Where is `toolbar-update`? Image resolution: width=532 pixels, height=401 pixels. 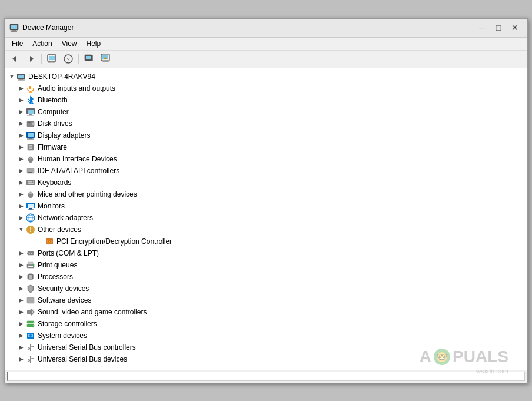 toolbar-update is located at coordinates (105, 59).